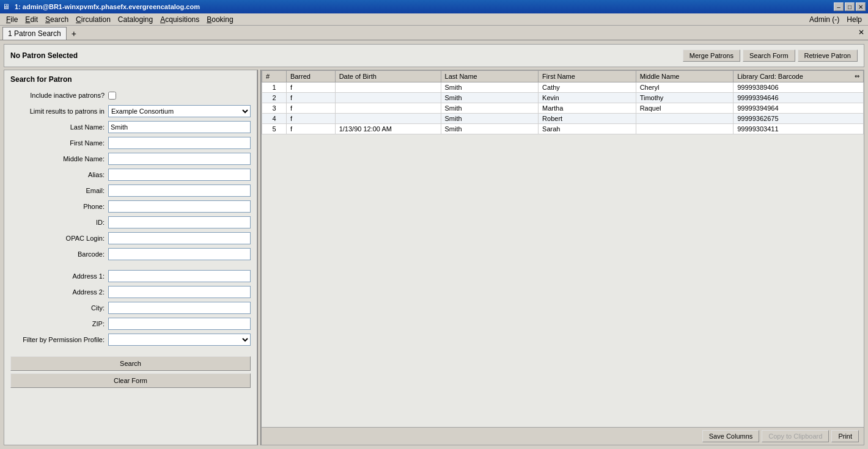 The image size is (868, 449). What do you see at coordinates (180, 340) in the screenshot?
I see `filter-permission-select` at bounding box center [180, 340].